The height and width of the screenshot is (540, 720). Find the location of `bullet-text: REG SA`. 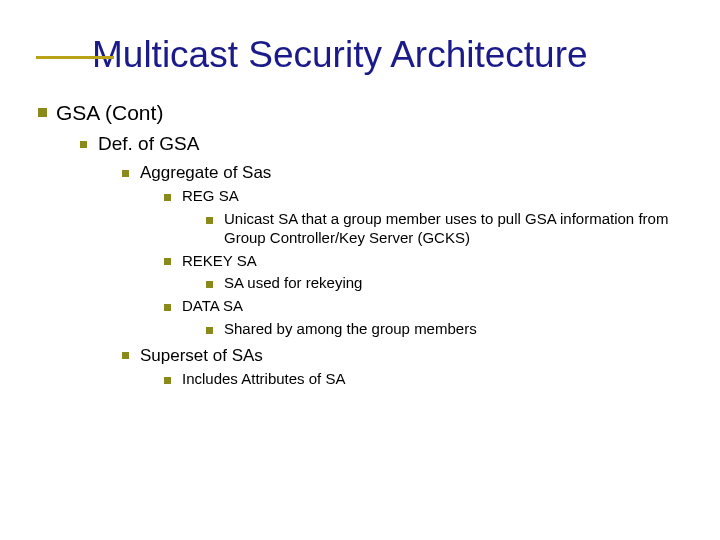

bullet-text: REG SA is located at coordinates (210, 196).